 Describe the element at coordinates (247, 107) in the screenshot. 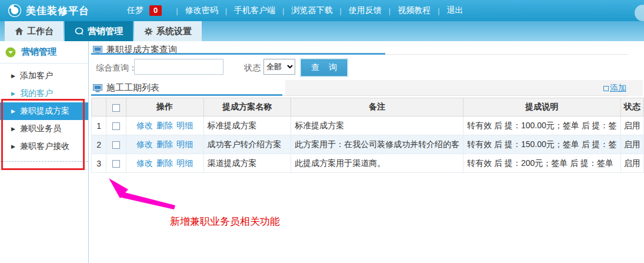

I see `col-header-3: 提成方案名称` at that location.